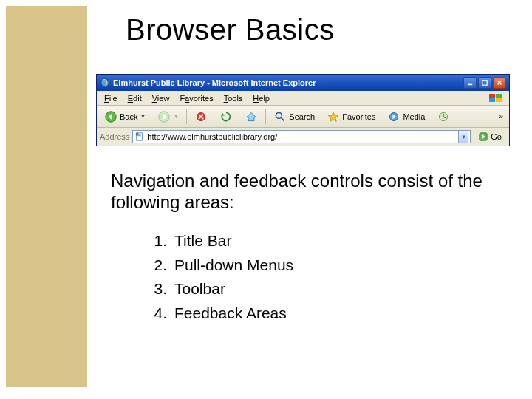  Describe the element at coordinates (157, 241) in the screenshot. I see `list-number: 1.` at that location.